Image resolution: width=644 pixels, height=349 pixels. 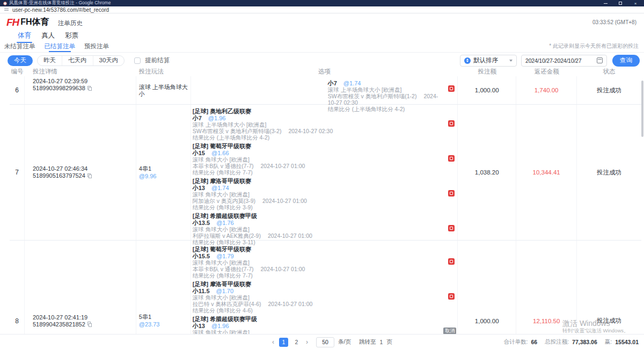 What do you see at coordinates (84, 169) in the screenshot?
I see `bet-time: 2024-10-27 02:46:34` at bounding box center [84, 169].